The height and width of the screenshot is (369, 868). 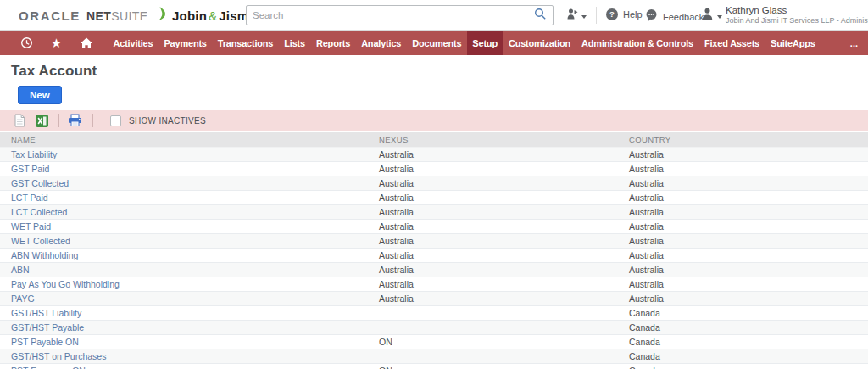 I want to click on new-button: New, so click(x=40, y=95).